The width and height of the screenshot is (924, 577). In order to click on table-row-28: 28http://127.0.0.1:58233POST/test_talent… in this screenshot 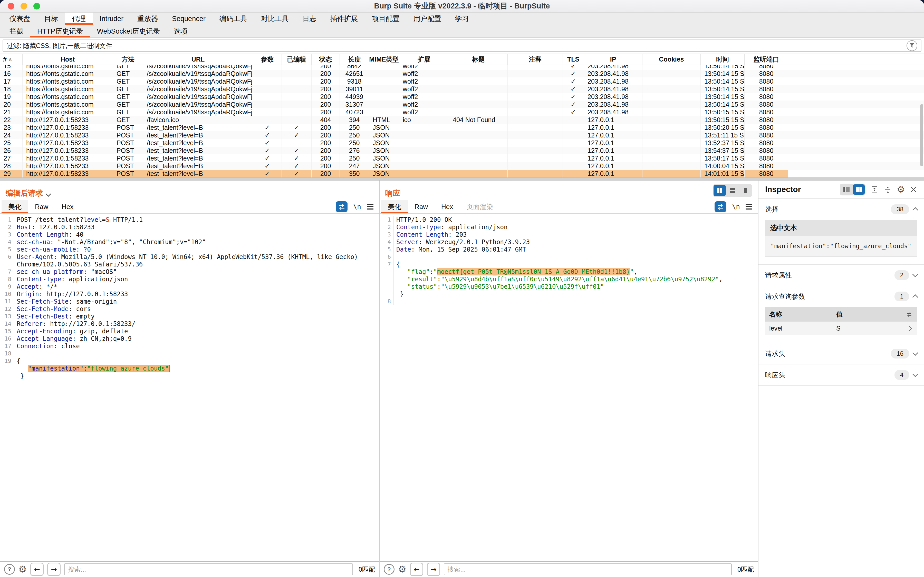, I will do `click(462, 166)`.